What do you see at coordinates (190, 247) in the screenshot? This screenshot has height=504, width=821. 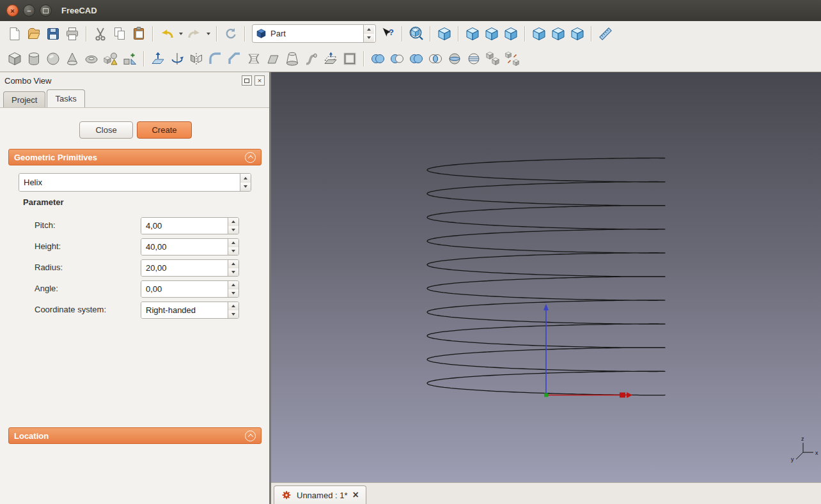 I see `height-spinbox: 40,00` at bounding box center [190, 247].